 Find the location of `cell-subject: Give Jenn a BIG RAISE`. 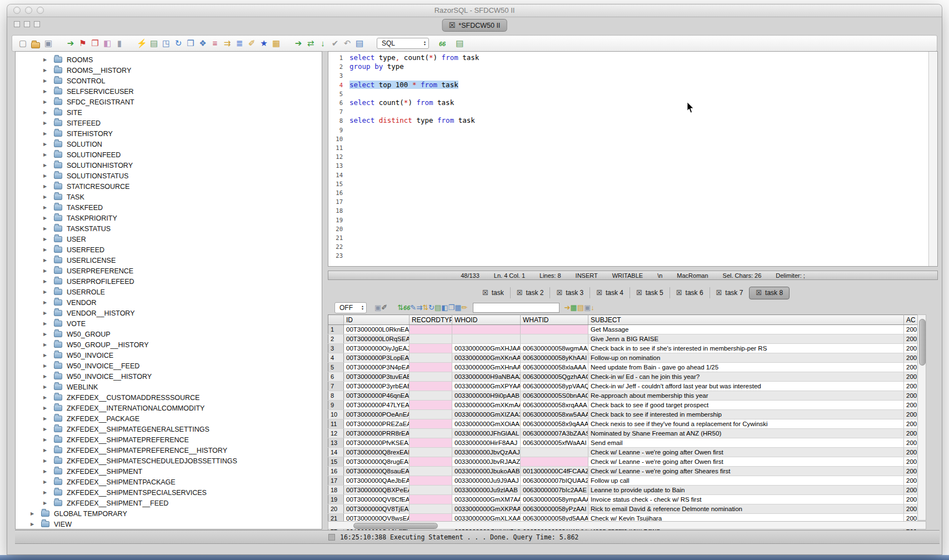

cell-subject: Give Jenn a BIG RAISE is located at coordinates (746, 339).